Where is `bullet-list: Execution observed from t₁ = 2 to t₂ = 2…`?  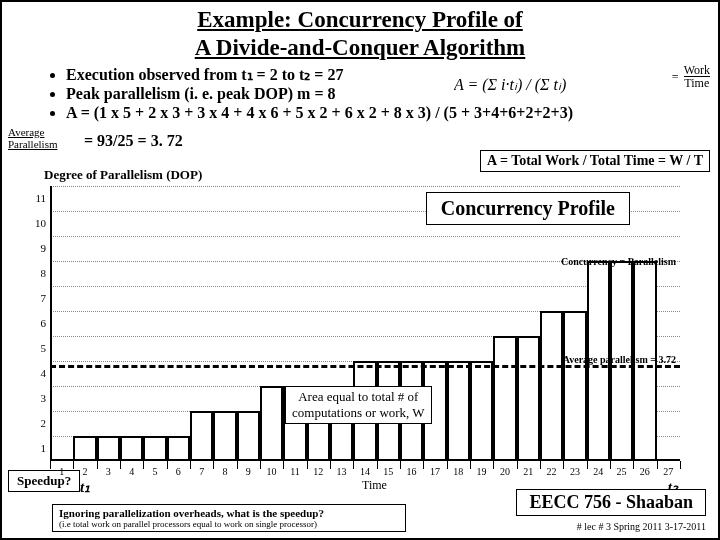
bullet-list: Execution observed from t₁ = 2 to t₂ = 2… is located at coordinates (372, 94).